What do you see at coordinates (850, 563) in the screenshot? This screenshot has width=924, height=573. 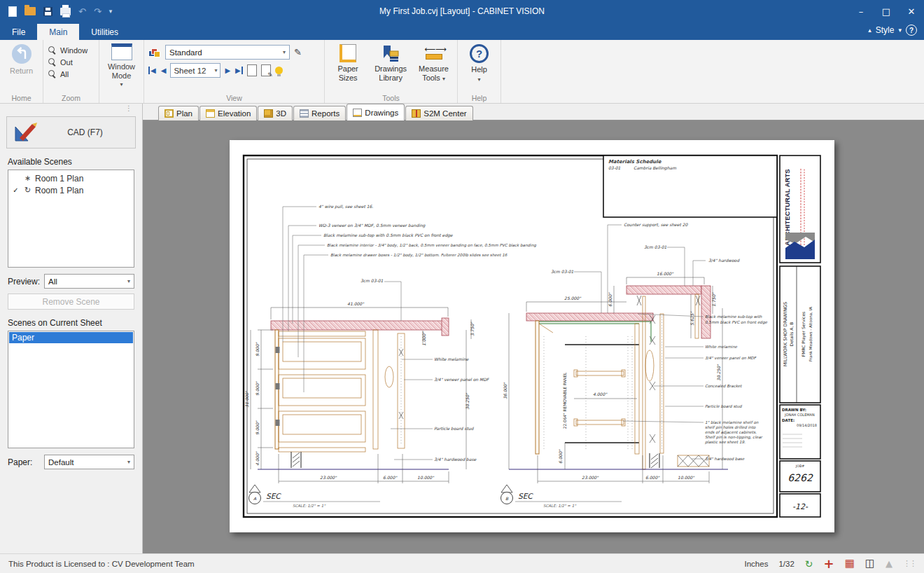 I see `grid-toggle-icon: ▦` at bounding box center [850, 563].